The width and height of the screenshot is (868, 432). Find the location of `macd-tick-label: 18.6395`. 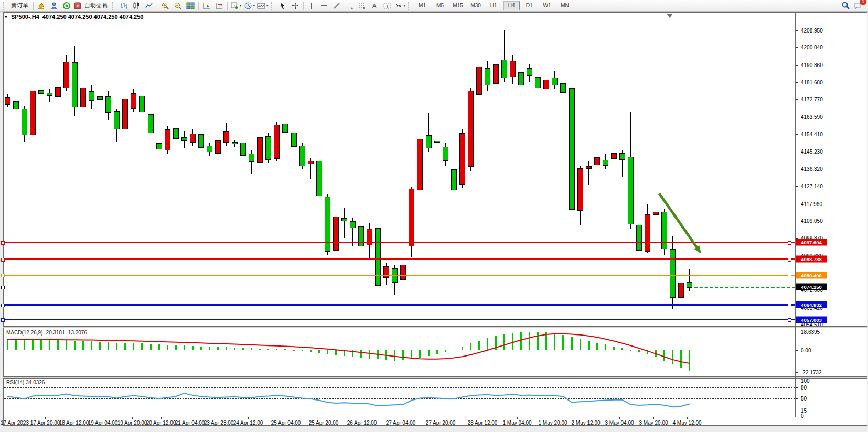

macd-tick-label: 18.6395 is located at coordinates (810, 331).